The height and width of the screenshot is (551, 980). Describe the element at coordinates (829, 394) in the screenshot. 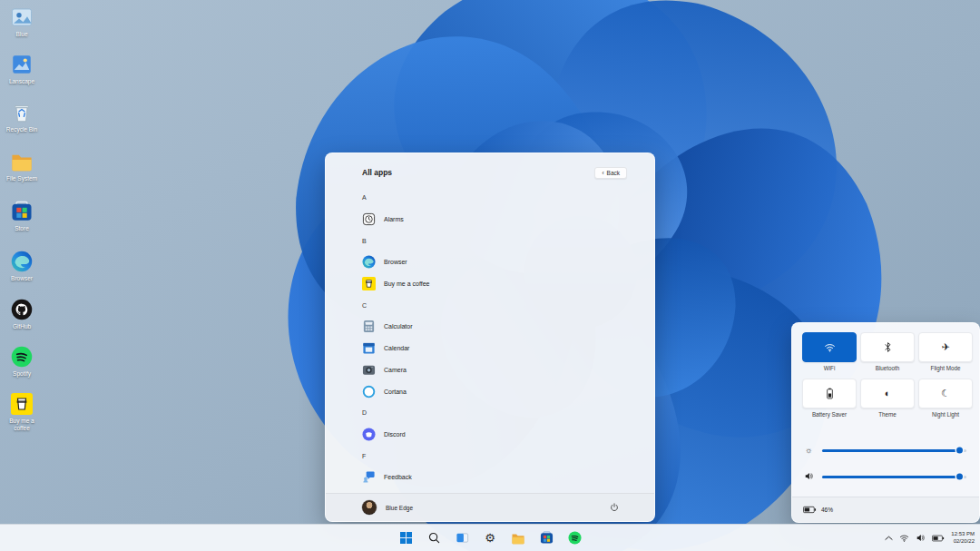

I see `battery-saver-tile` at that location.